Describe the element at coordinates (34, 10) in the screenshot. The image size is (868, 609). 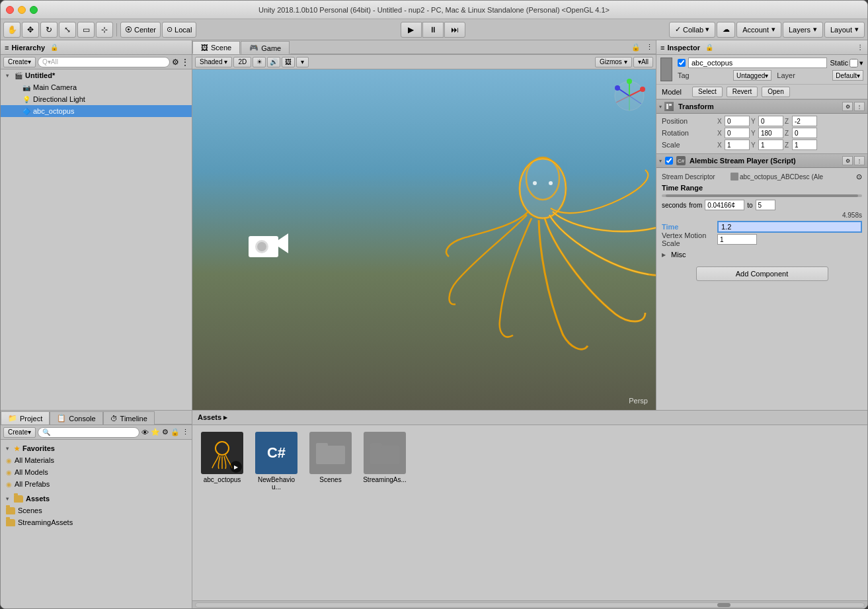
I see `maximize-button` at that location.